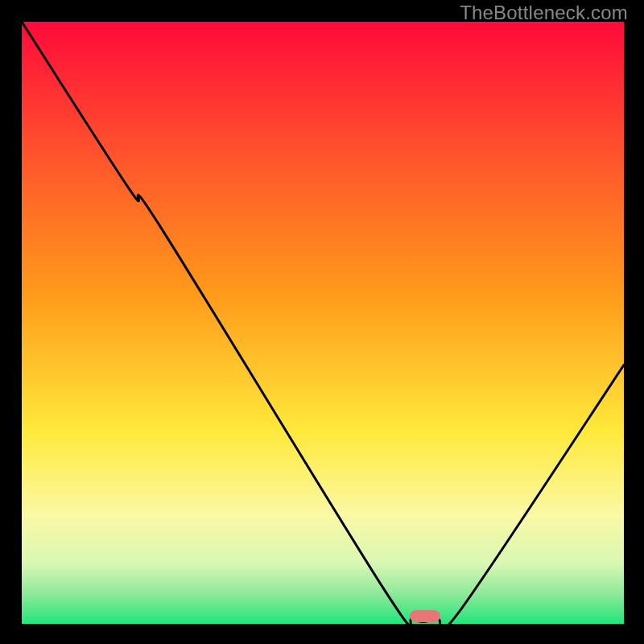 The width and height of the screenshot is (644, 644). What do you see at coordinates (425, 617) in the screenshot?
I see `optimal-point-marker` at bounding box center [425, 617].